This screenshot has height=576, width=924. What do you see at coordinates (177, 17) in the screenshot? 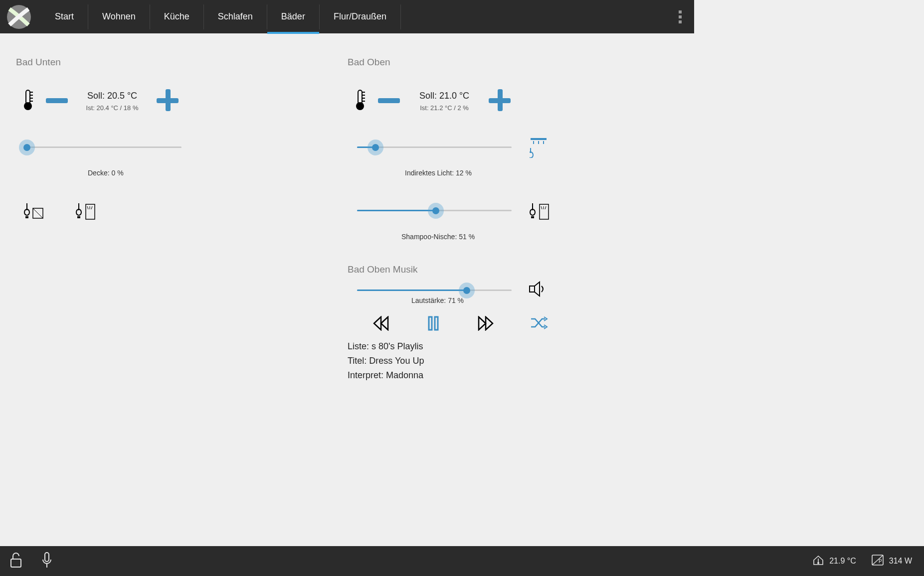
I see `nav-label: Küche` at bounding box center [177, 17].